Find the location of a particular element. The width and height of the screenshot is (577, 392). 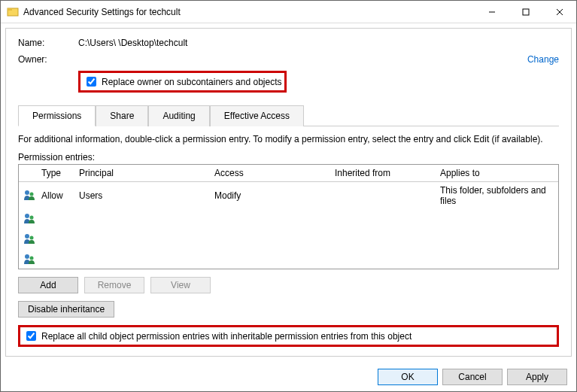

close-button is located at coordinates (560, 12).